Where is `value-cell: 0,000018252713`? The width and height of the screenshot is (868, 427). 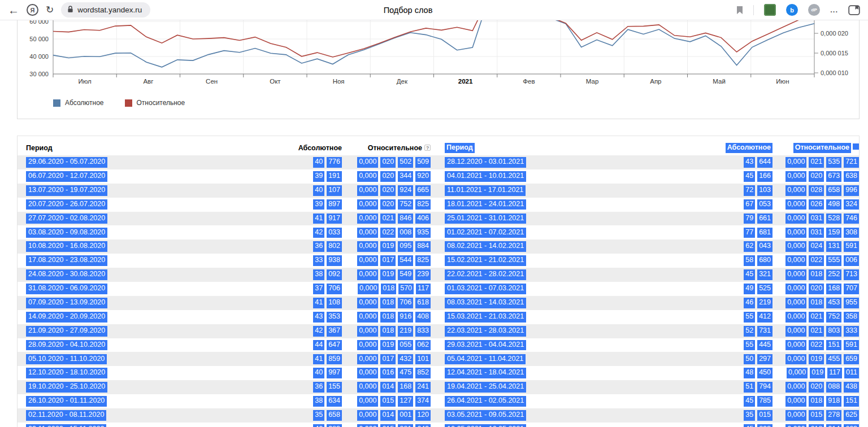
value-cell: 0,000018252713 is located at coordinates (816, 274).